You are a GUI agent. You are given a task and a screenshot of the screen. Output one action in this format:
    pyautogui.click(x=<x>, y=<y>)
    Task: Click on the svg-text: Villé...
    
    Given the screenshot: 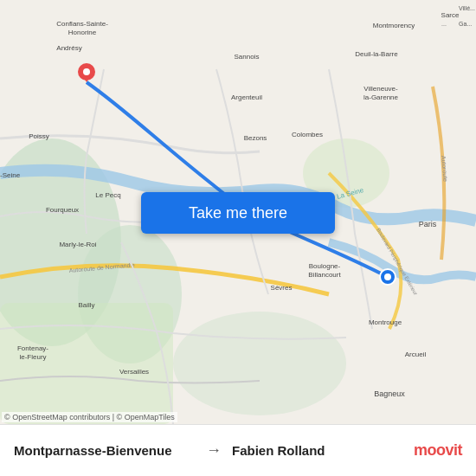 What is the action you would take?
    pyautogui.click(x=467, y=9)
    